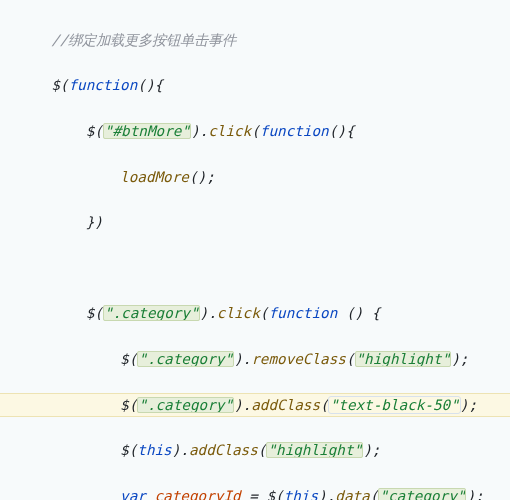 The width and height of the screenshot is (510, 500). What do you see at coordinates (255, 40) in the screenshot?
I see `code-line: //绑定加载更多按钮单击事件` at bounding box center [255, 40].